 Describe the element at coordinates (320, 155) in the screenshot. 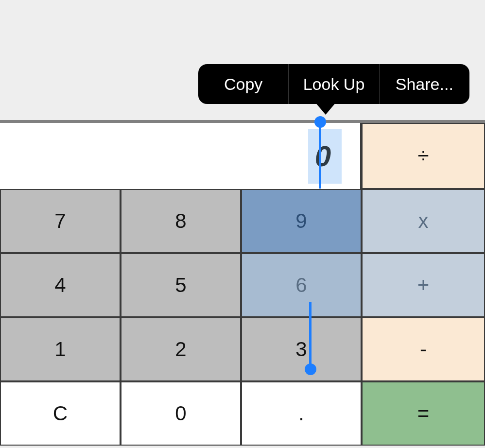

I see `selection-caret-top` at that location.